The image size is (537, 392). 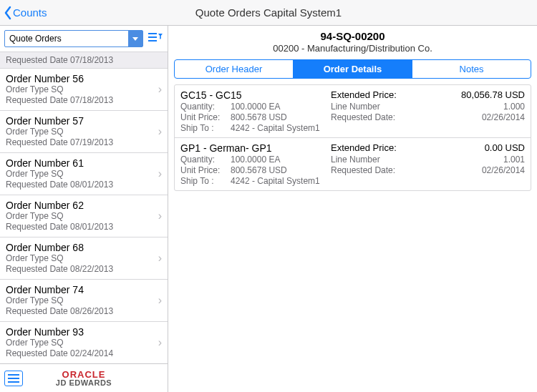 I want to click on order-title: Order Number 56, so click(x=84, y=79).